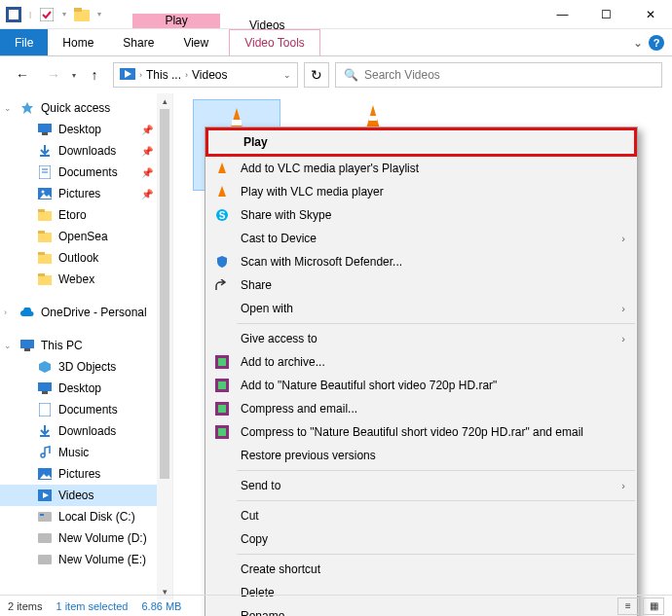 The height and width of the screenshot is (616, 672). What do you see at coordinates (421, 339) in the screenshot?
I see `ctx-give-access: Give access to›` at bounding box center [421, 339].